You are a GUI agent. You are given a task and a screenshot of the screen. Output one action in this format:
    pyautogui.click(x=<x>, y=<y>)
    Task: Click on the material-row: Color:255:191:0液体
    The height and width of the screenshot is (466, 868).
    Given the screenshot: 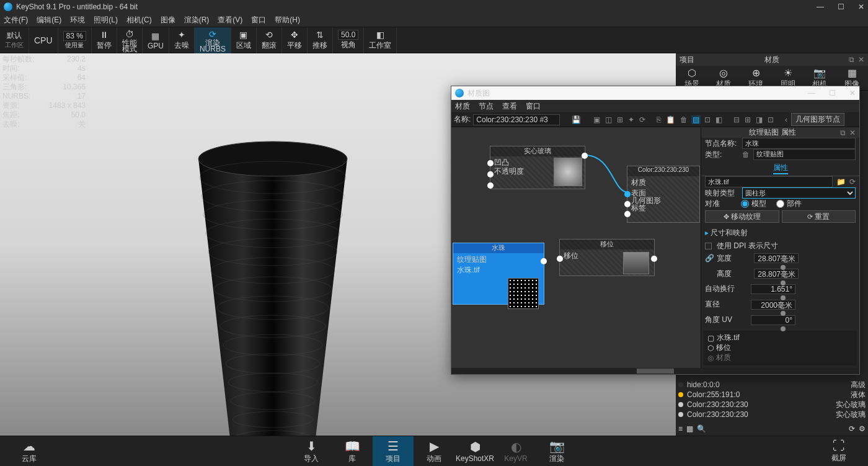 What is the action you would take?
    pyautogui.click(x=772, y=395)
    